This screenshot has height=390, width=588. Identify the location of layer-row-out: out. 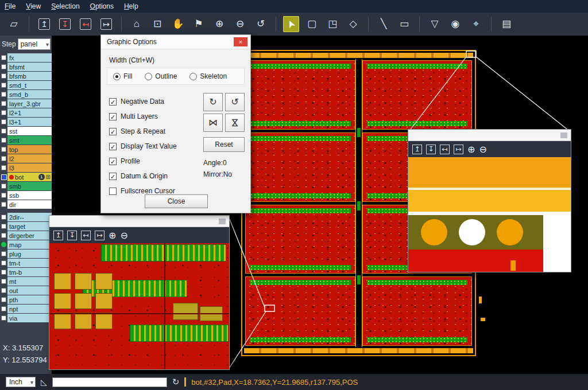
(26, 290).